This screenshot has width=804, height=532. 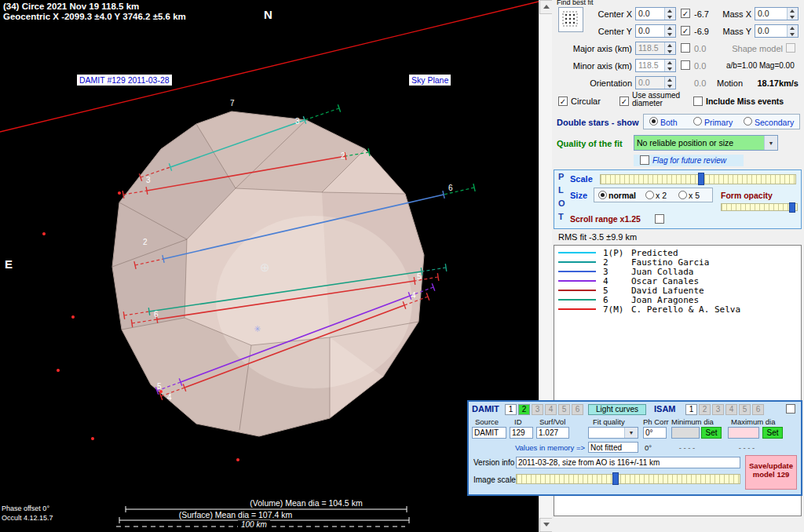 What do you see at coordinates (570, 19) in the screenshot?
I see `dotted-grid-icon` at bounding box center [570, 19].